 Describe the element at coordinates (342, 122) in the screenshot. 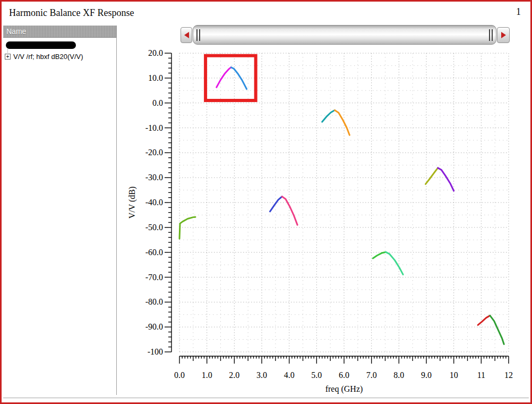

I see `series-sideband-3-fall` at that location.